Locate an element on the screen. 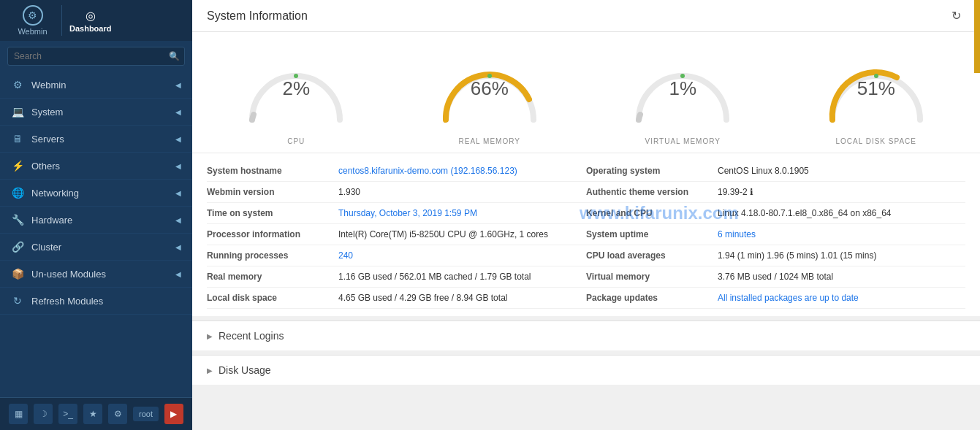 The height and width of the screenshot is (430, 980). footer-root-button: root is located at coordinates (146, 414).